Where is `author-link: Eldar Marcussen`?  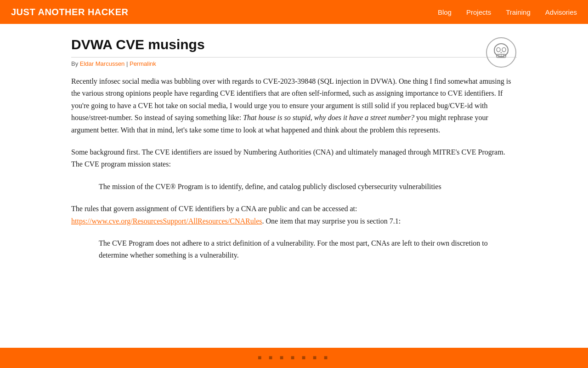 author-link: Eldar Marcussen is located at coordinates (102, 63).